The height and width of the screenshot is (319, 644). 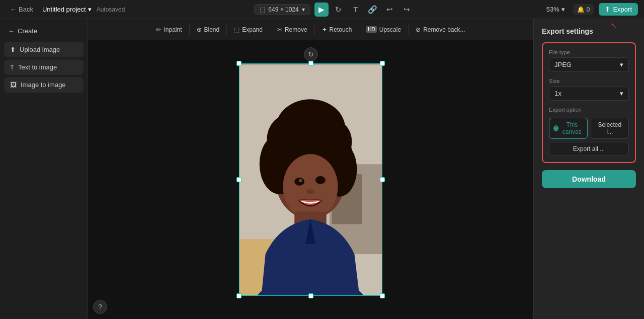 I want to click on undo-icon: ↩, so click(x=389, y=10).